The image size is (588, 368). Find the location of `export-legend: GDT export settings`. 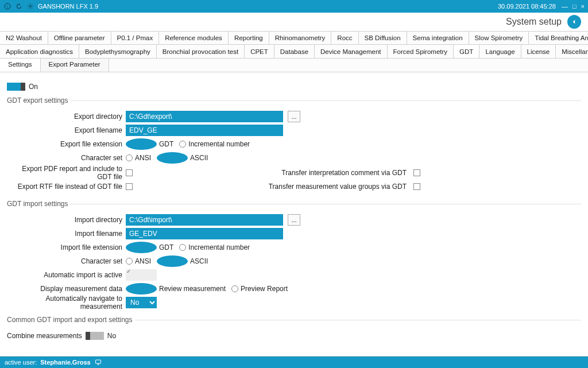

export-legend: GDT export settings is located at coordinates (39, 100).